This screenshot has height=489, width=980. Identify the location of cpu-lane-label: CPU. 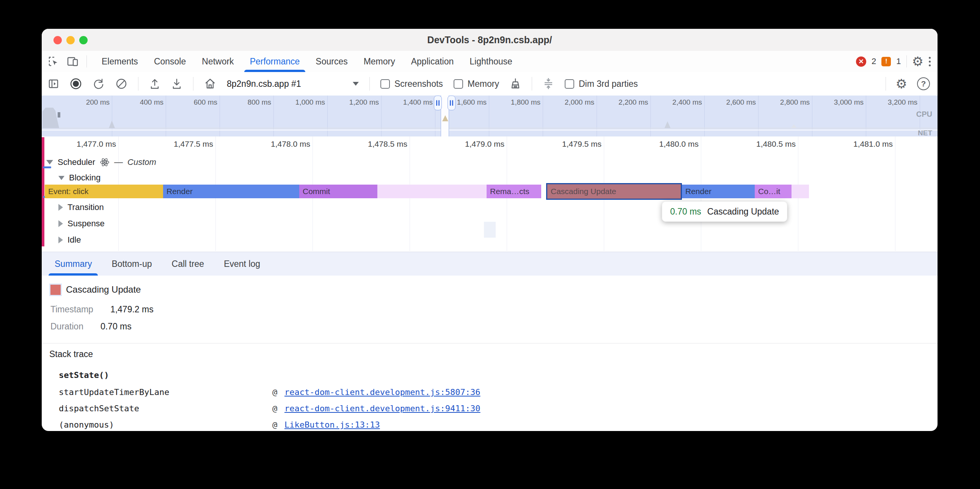
(924, 114).